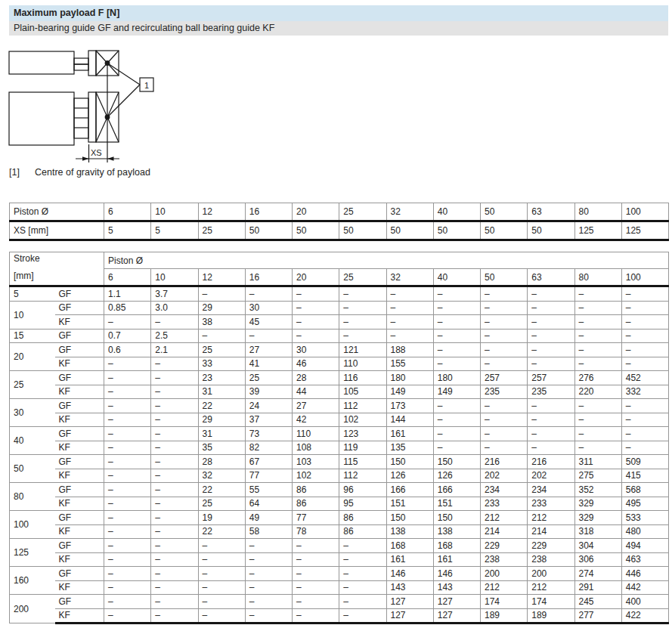  Describe the element at coordinates (504, 559) in the screenshot. I see `payload-value: 238` at that location.